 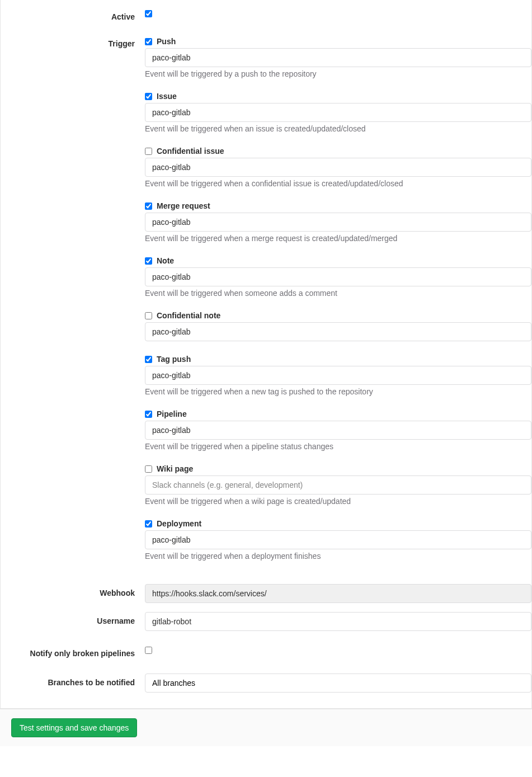 What do you see at coordinates (167, 96) in the screenshot?
I see `trigger-title: Issue` at bounding box center [167, 96].